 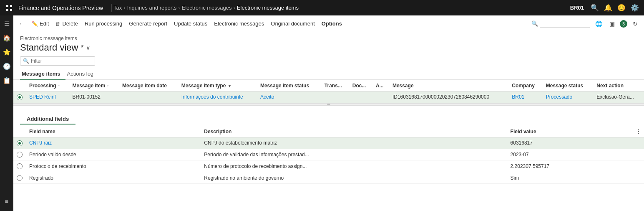 I want to click on company-badge: BR01, so click(x=577, y=8).